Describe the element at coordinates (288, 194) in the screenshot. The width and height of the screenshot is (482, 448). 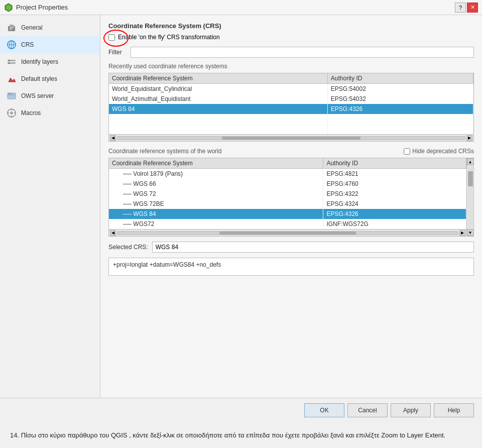
I see `world-crs-table: Coordinate Reference System Authority ID…` at that location.